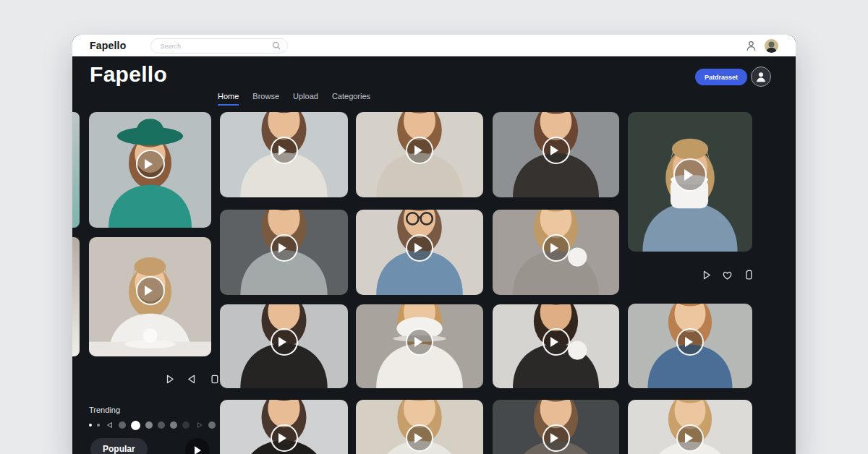 Image resolution: width=868 pixels, height=454 pixels. Describe the element at coordinates (229, 98) in the screenshot. I see `nav-tab-home: Home` at that location.